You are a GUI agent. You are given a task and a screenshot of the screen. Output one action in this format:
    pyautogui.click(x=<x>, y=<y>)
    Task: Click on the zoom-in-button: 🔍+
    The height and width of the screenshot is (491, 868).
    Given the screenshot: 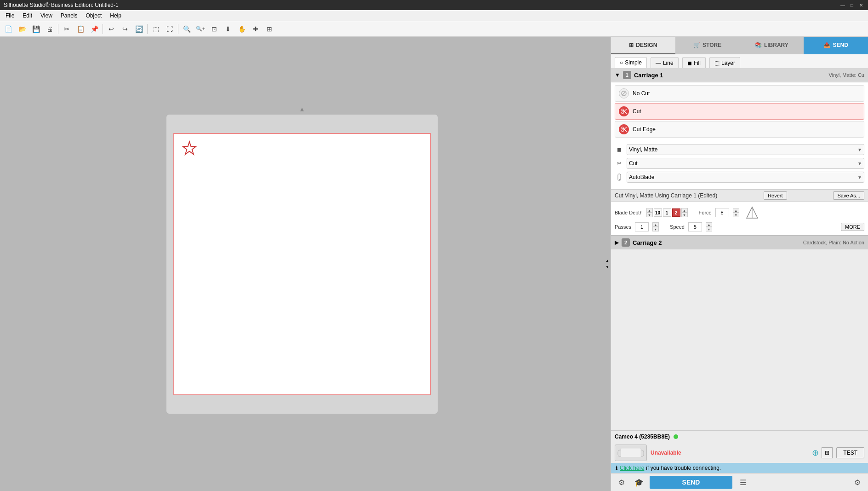 What is the action you would take?
    pyautogui.click(x=200, y=29)
    